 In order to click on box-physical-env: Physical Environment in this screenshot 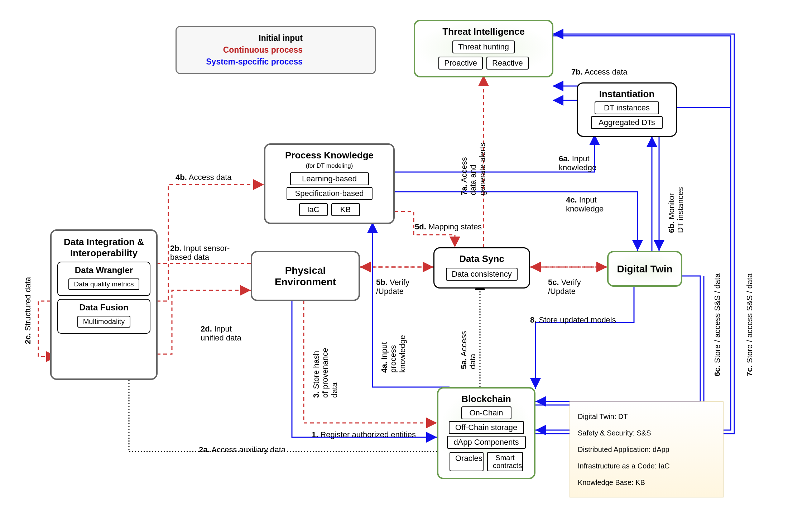, I will do `click(305, 276)`.